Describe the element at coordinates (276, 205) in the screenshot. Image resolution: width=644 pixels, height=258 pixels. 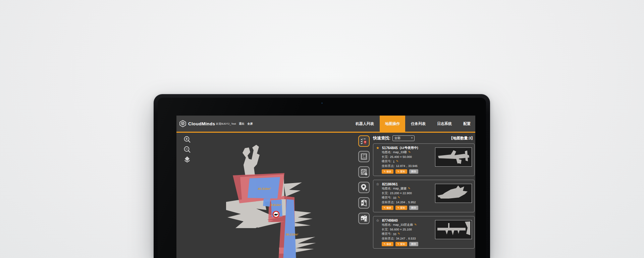
I see `room-small-area-label: 8.614m²` at that location.